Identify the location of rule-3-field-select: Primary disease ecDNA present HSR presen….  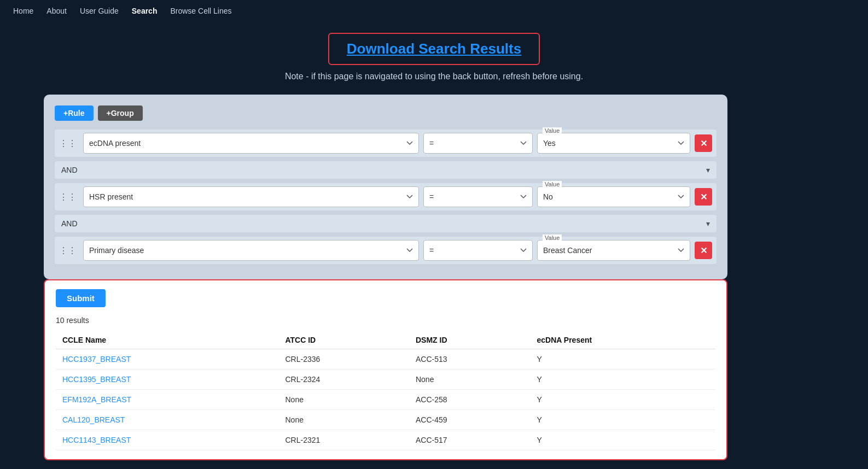
(251, 250).